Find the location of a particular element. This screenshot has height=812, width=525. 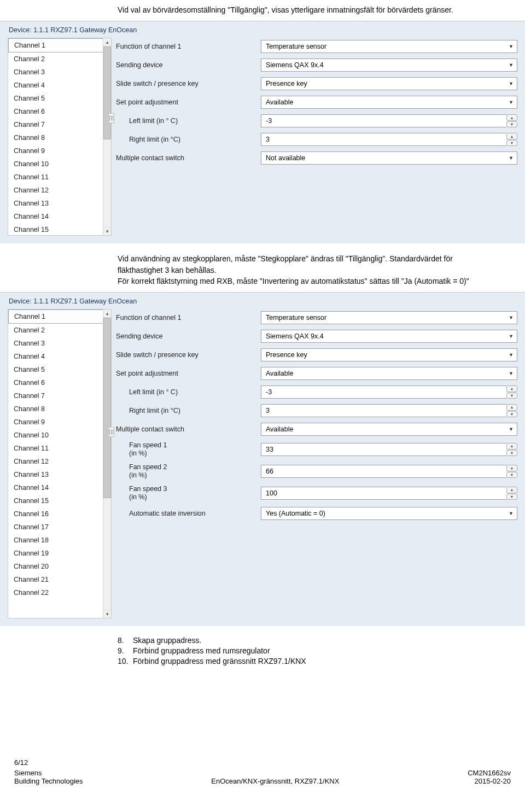

fan-speed-1-spinner: ▲▼ is located at coordinates (389, 449).